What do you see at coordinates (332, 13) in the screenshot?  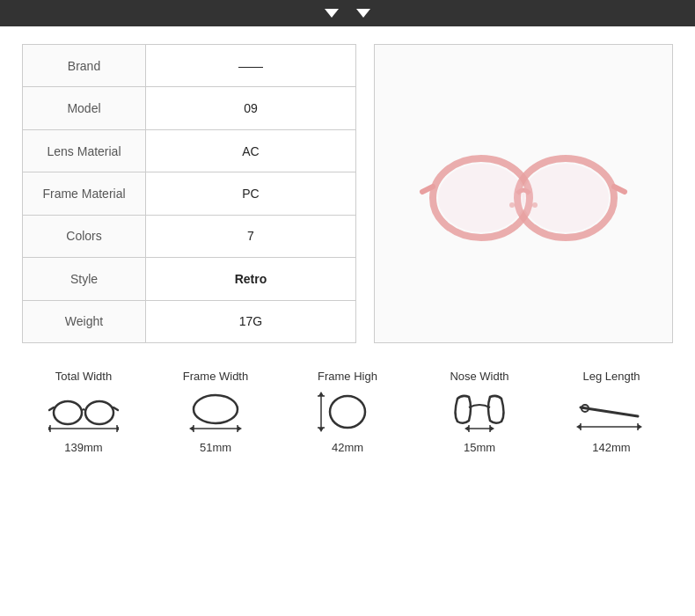 I see `header-triangle-left` at bounding box center [332, 13].